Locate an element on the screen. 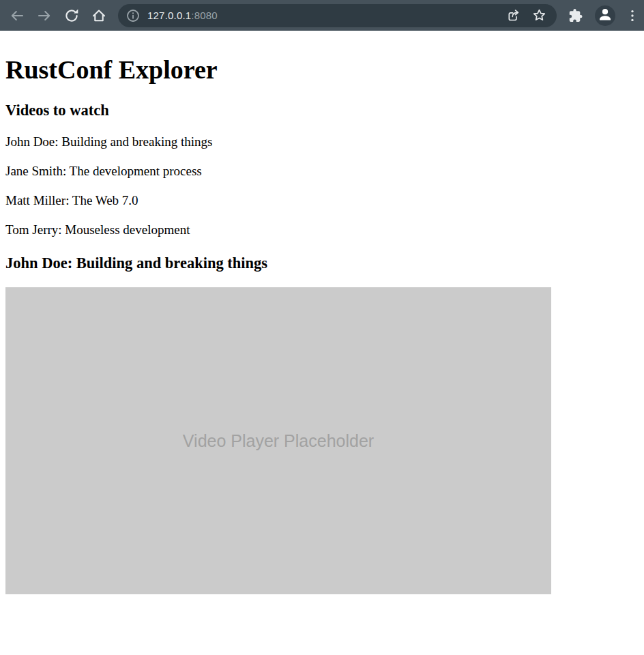 The height and width of the screenshot is (655, 644). back-button is located at coordinates (17, 16).